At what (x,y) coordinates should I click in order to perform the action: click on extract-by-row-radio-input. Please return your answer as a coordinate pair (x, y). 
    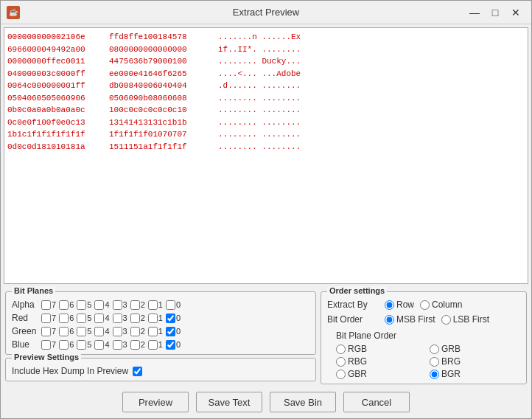
    Looking at the image, I should click on (389, 305).